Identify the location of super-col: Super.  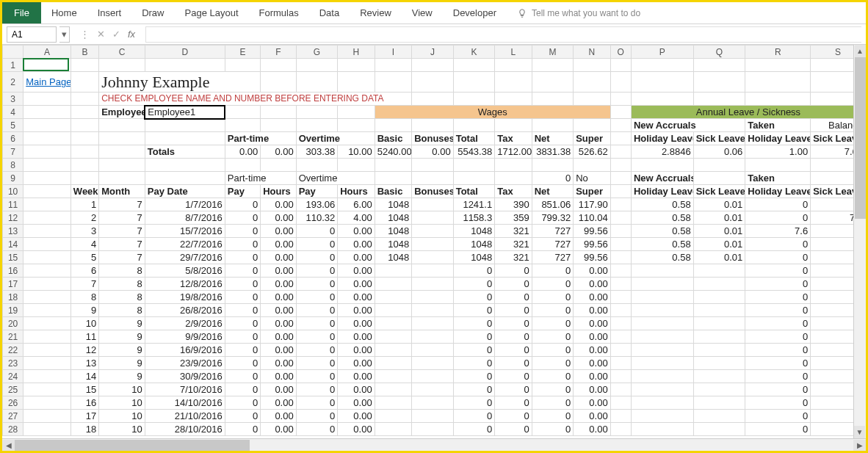
(592, 192).